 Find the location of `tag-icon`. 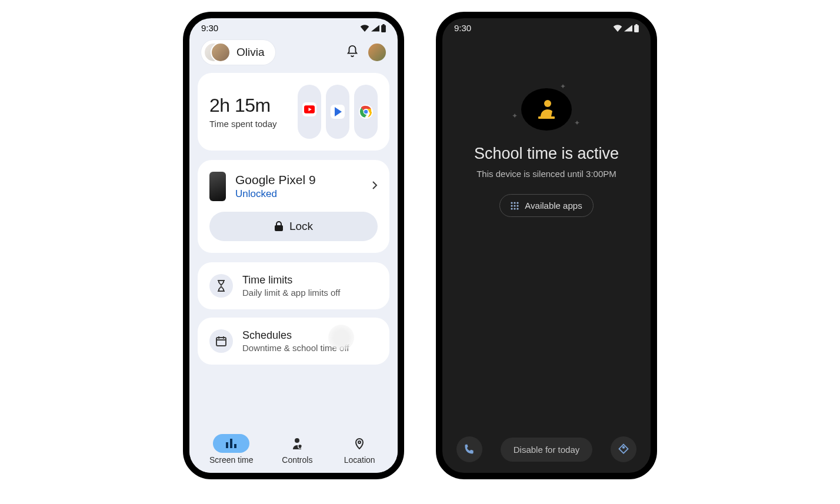

tag-icon is located at coordinates (624, 449).